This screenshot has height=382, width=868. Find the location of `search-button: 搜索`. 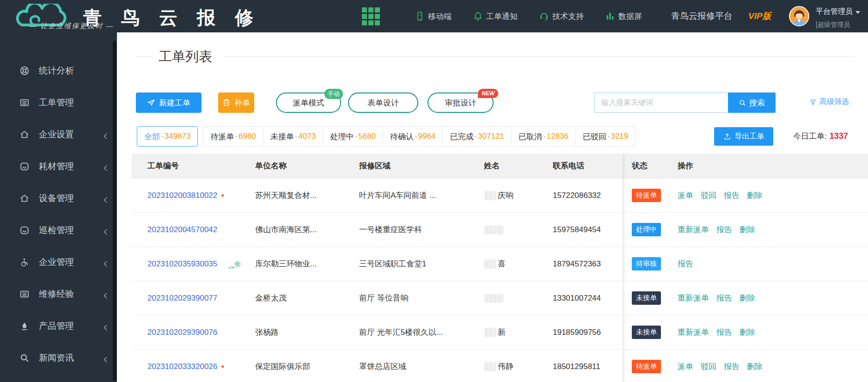

search-button: 搜索 is located at coordinates (752, 103).